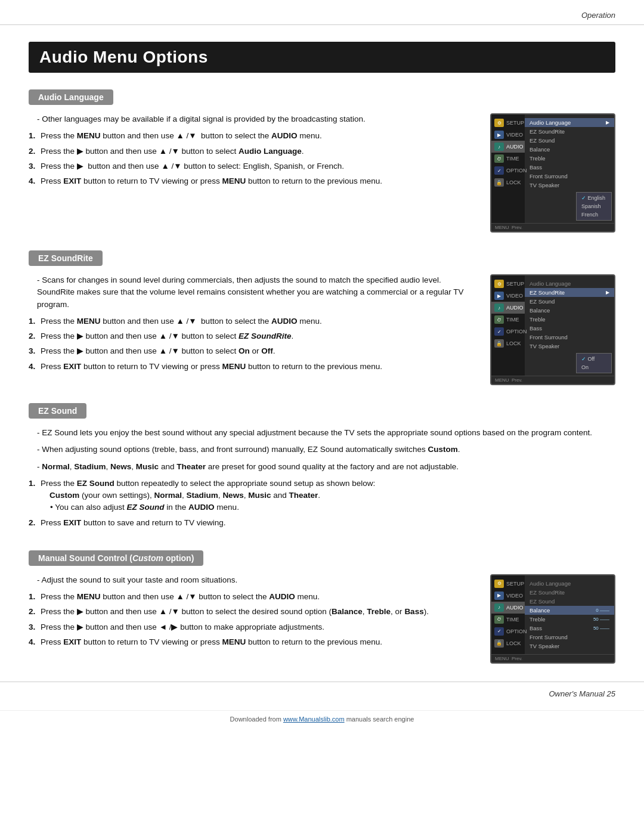 This screenshot has height=833, width=644. What do you see at coordinates (499, 123) in the screenshot?
I see `setup-icon: ⚙` at bounding box center [499, 123].